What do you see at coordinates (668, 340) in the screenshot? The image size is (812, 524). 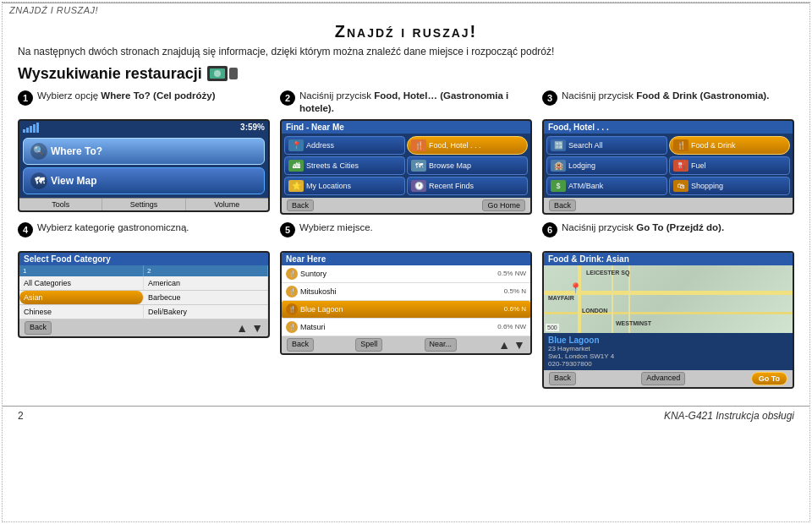 I see `place-name: Blue Lagoon` at bounding box center [668, 340].